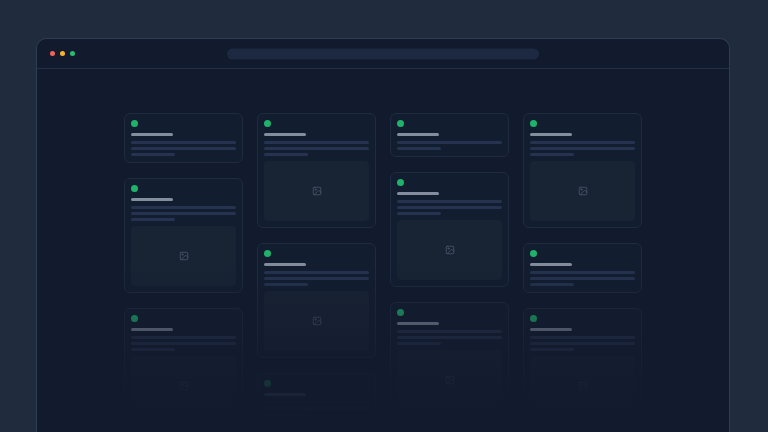  I want to click on traffic-light-close-button, so click(52, 54).